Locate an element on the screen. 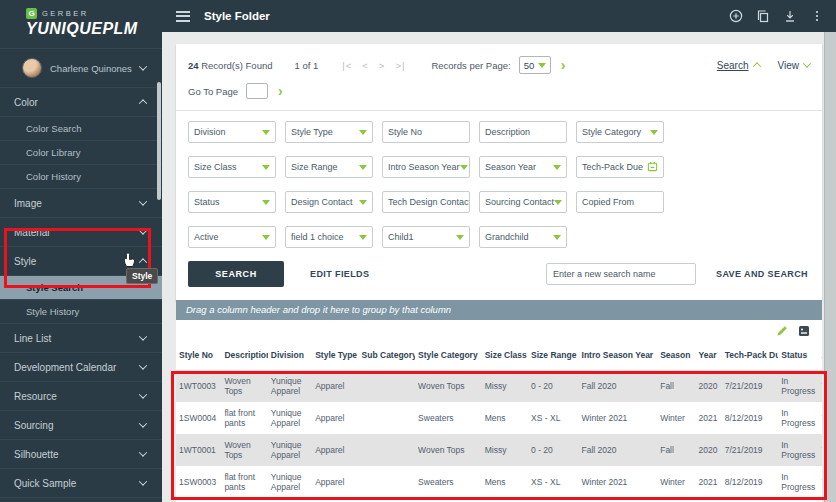 This screenshot has height=502, width=836. view-section-toggle: View is located at coordinates (794, 66).